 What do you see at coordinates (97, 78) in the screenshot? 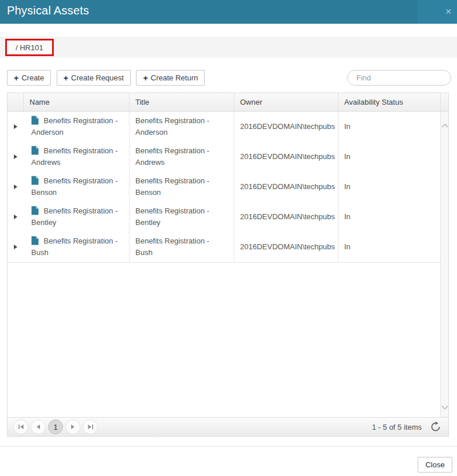
I see `create-request-button-label: Create Request` at bounding box center [97, 78].